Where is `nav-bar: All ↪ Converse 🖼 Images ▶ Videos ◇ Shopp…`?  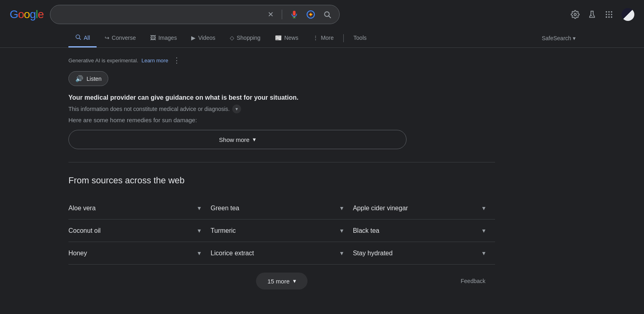 nav-bar: All ↪ Converse 🖼 Images ▶ Videos ◇ Shopp… is located at coordinates (322, 39).